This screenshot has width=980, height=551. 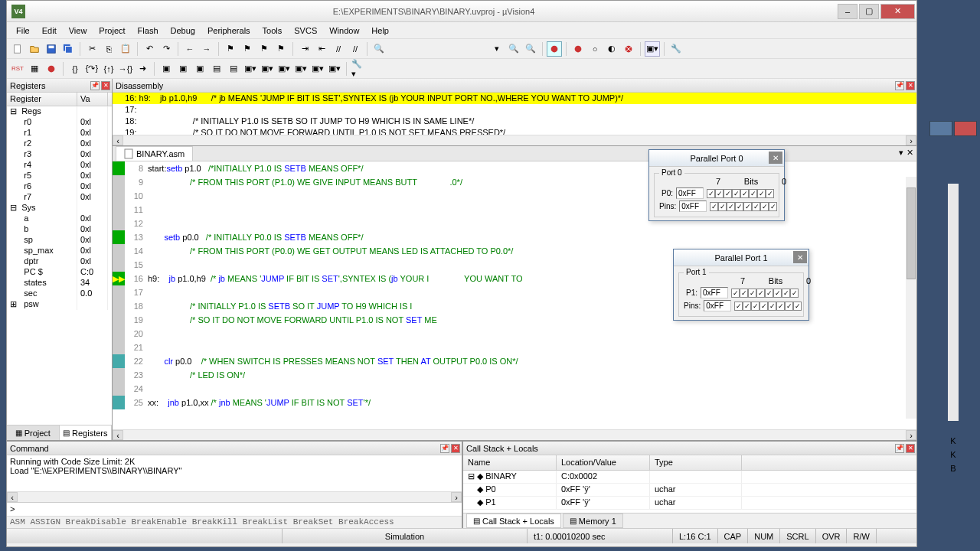 I want to click on cmd-close-icon: ✕, so click(x=456, y=448).